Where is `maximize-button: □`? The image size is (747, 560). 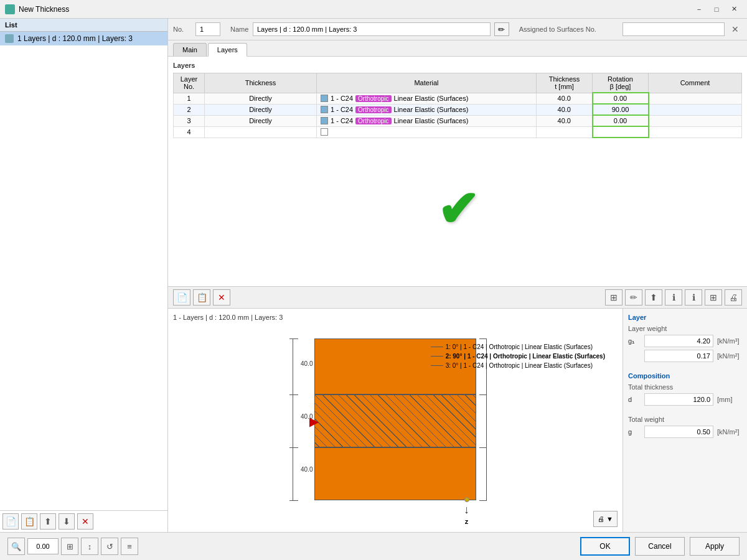 maximize-button: □ is located at coordinates (716, 9).